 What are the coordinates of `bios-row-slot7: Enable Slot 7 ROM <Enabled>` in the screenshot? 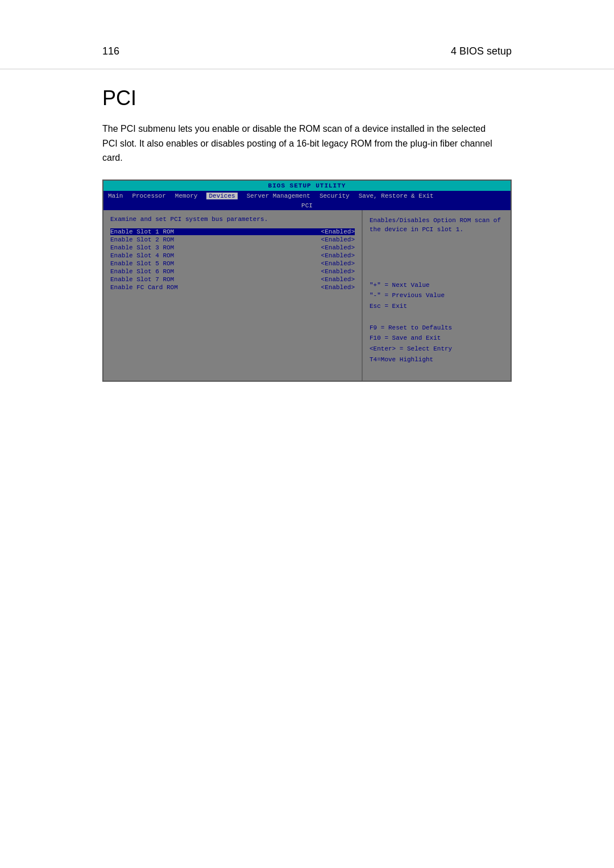 It's located at (233, 279).